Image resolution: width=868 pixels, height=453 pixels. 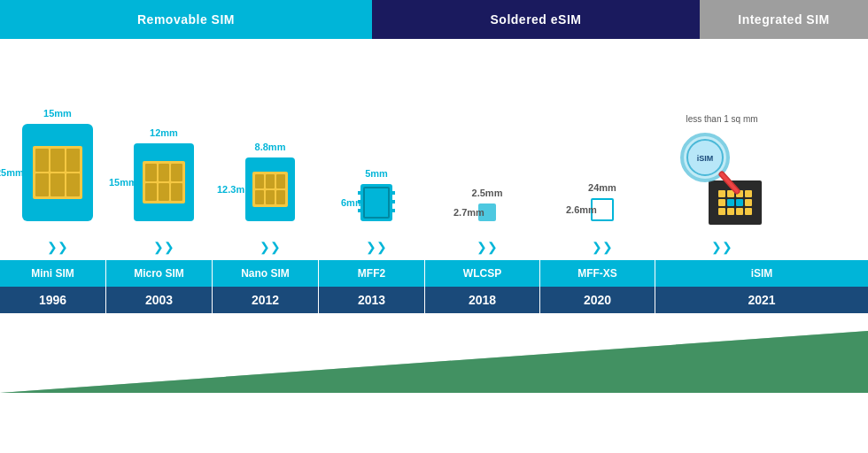 I want to click on mini-sim-year: 1996, so click(x=53, y=300).